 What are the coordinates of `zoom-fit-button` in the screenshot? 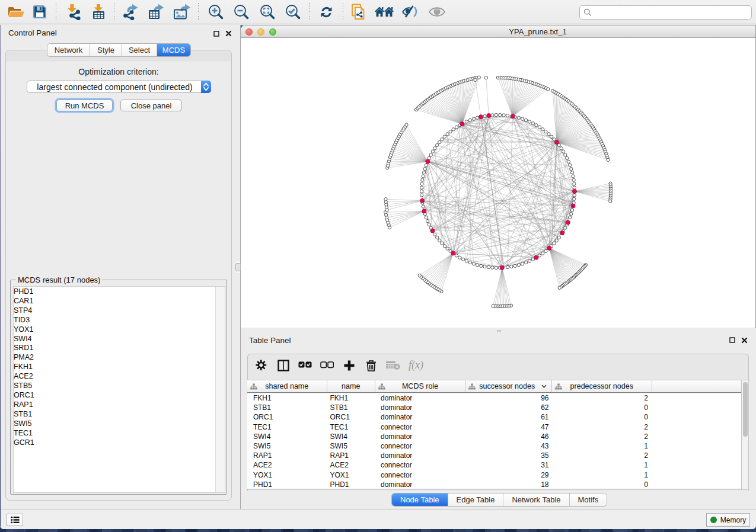 It's located at (267, 12).